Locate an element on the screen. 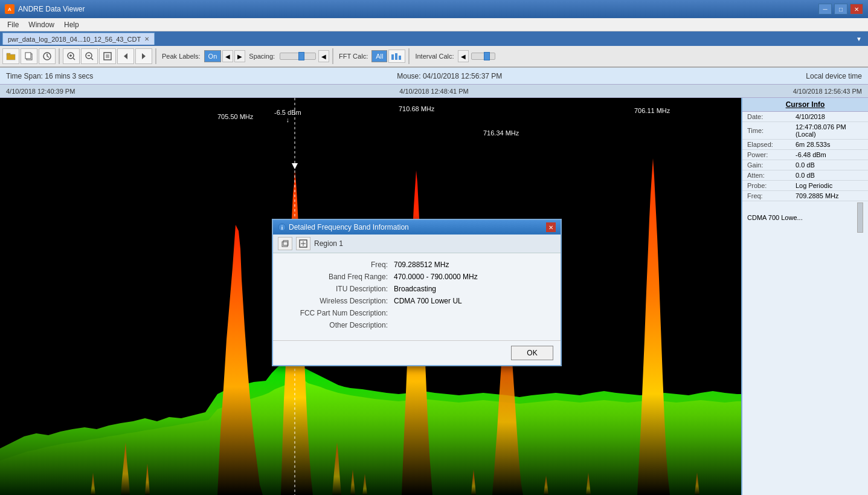 This screenshot has height=495, width=868. peak-labels-right-button: ▶ is located at coordinates (240, 56).